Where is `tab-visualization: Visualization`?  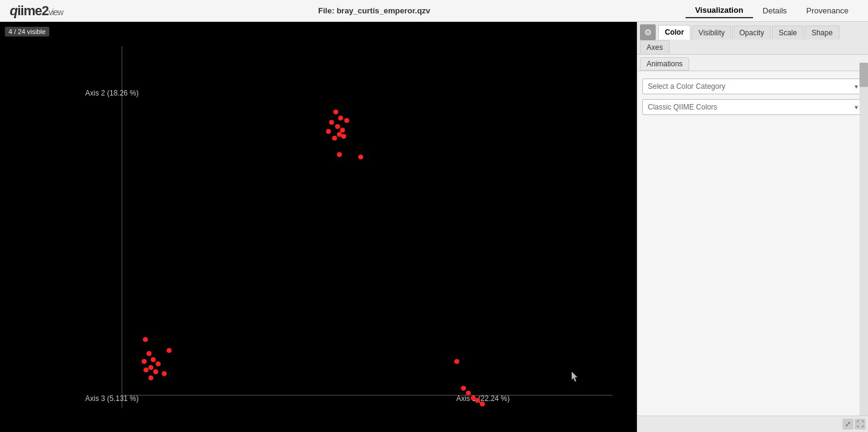 tab-visualization: Visualization is located at coordinates (719, 11).